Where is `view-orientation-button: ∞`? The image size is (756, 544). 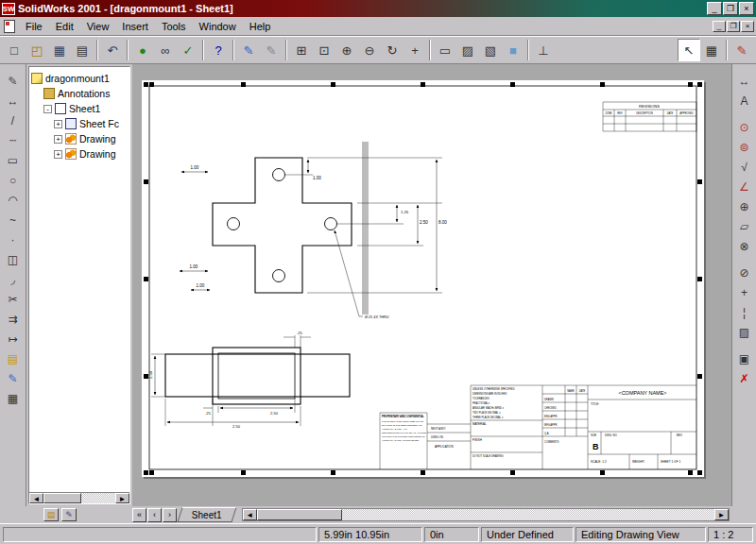
view-orientation-button: ∞ is located at coordinates (165, 50).